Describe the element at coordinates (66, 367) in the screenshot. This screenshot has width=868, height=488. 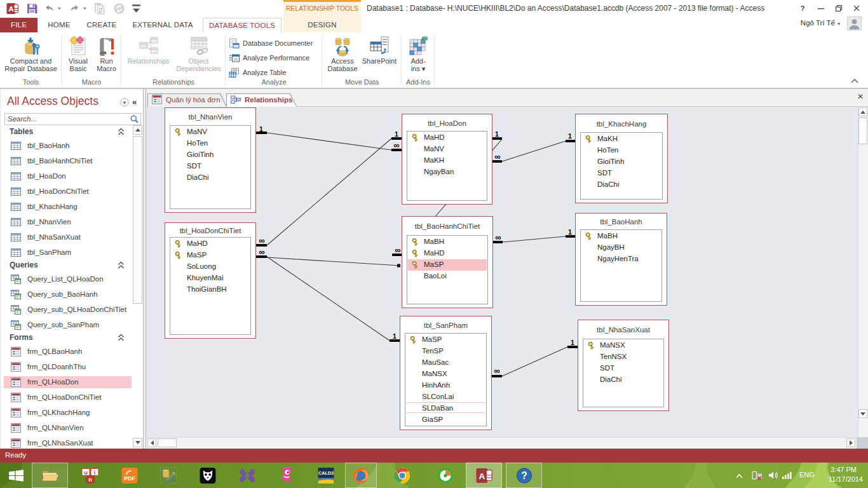
I see `nav-item-frm_QLDoanhThu: frm_QLDoanhThu` at that location.